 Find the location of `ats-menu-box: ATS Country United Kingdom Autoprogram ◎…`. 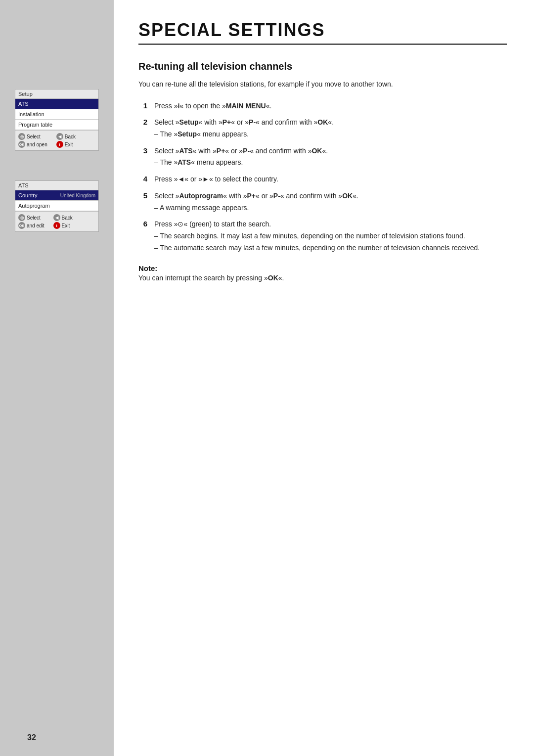

ats-menu-box: ATS Country United Kingdom Autoprogram ◎… is located at coordinates (57, 206).